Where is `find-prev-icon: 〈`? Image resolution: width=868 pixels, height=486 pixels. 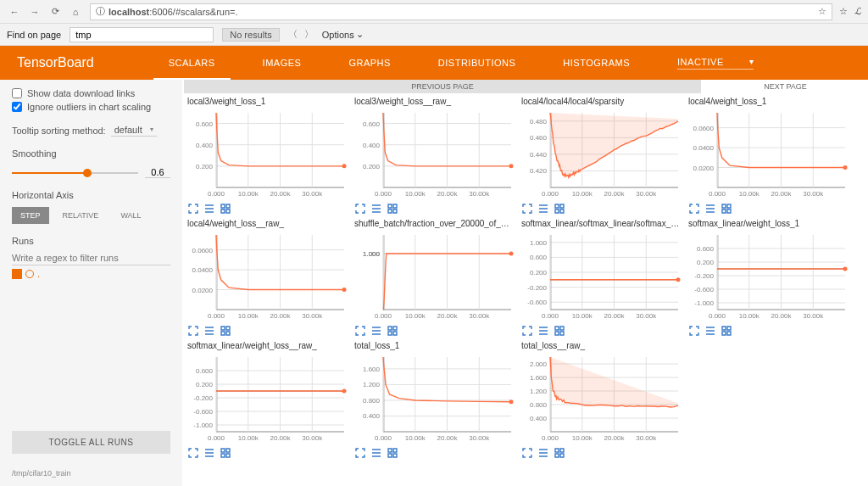
find-prev-icon: 〈 is located at coordinates (293, 34).